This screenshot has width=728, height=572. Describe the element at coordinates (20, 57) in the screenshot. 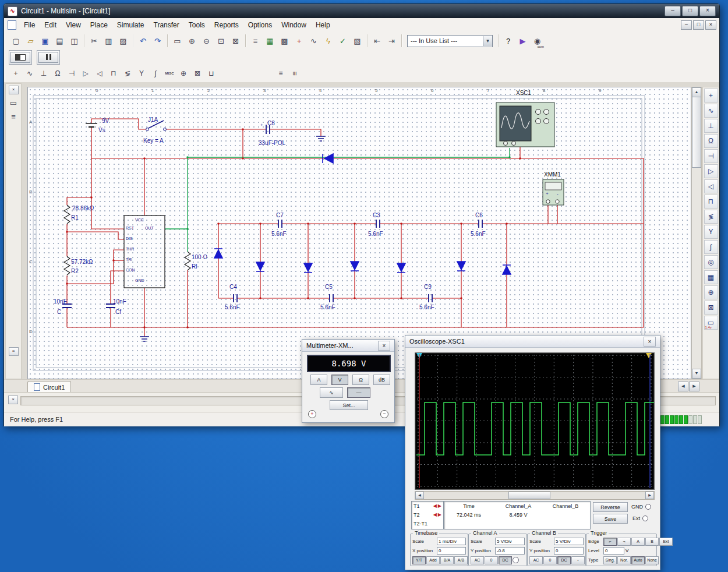

I see `run-button` at that location.